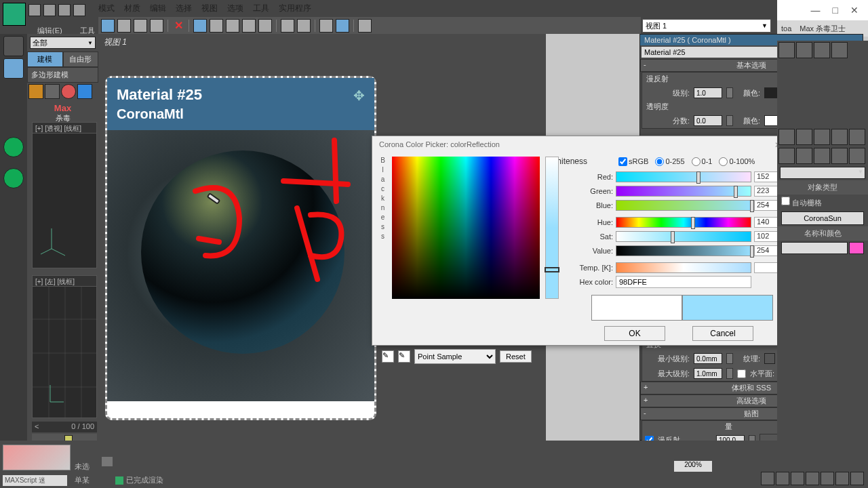 This screenshot has width=868, height=488. What do you see at coordinates (736, 161) in the screenshot?
I see `range-percent-radio: 0-100%` at bounding box center [736, 161].